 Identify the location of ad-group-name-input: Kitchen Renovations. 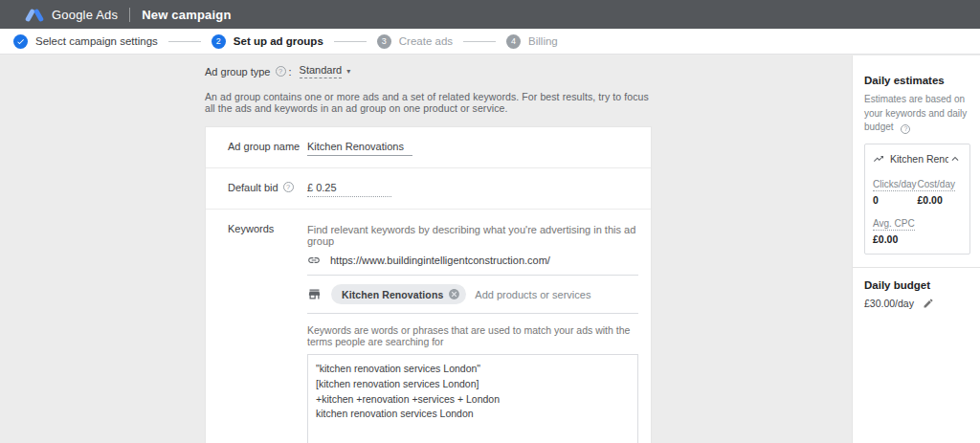
(360, 148).